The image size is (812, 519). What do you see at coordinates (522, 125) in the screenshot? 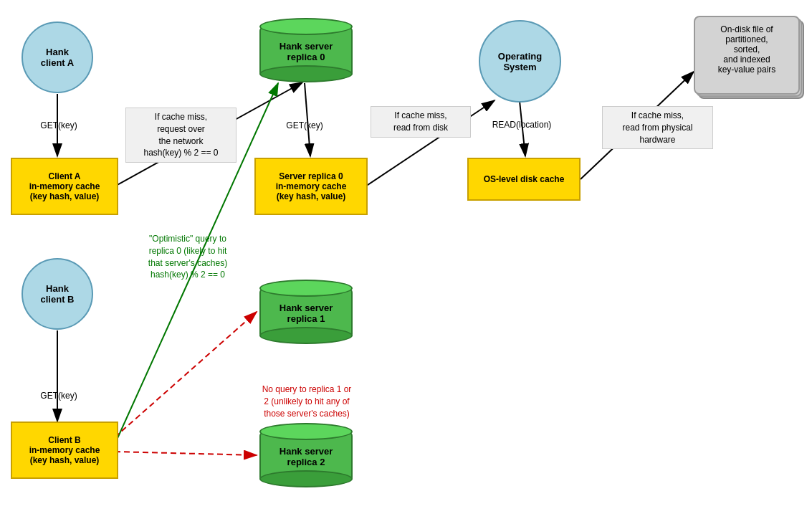
I see `read-location-label: READ(location)` at bounding box center [522, 125].